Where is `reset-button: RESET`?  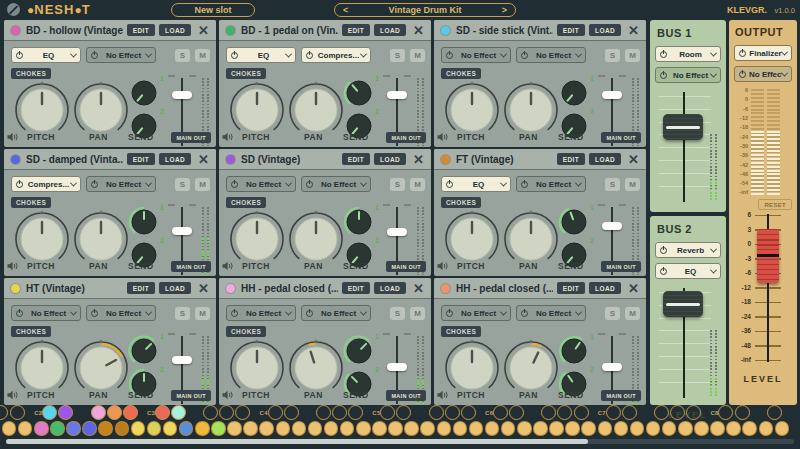
reset-button: RESET is located at coordinates (775, 204).